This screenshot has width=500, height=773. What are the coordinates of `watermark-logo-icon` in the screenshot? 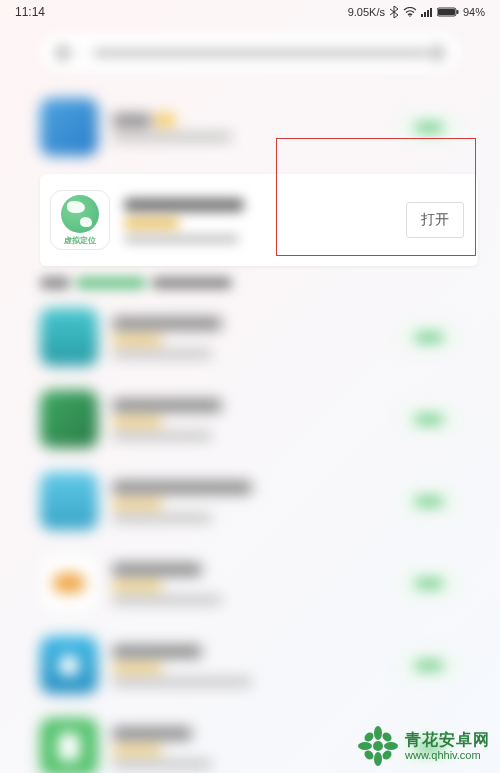 It's located at (378, 746).